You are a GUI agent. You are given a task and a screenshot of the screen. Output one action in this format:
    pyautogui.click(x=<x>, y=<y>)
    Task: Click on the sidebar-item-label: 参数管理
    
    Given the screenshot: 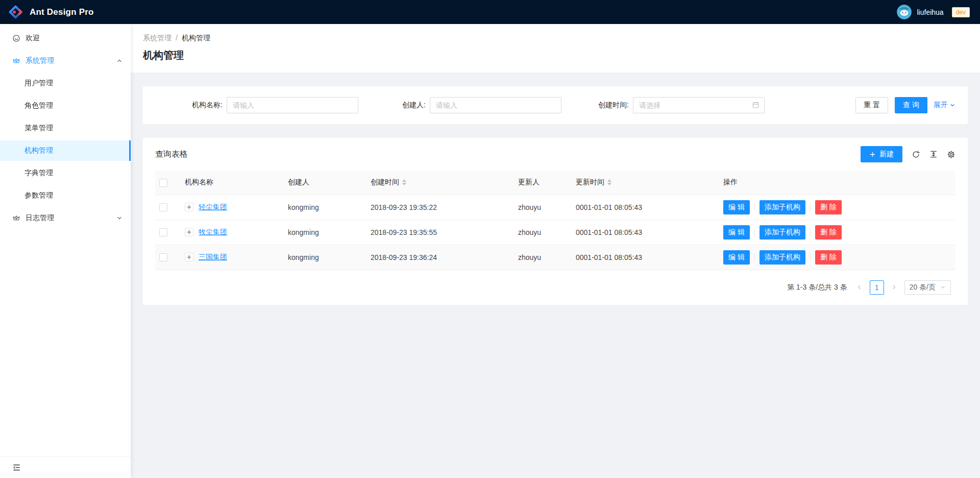 What is the action you would take?
    pyautogui.click(x=39, y=196)
    